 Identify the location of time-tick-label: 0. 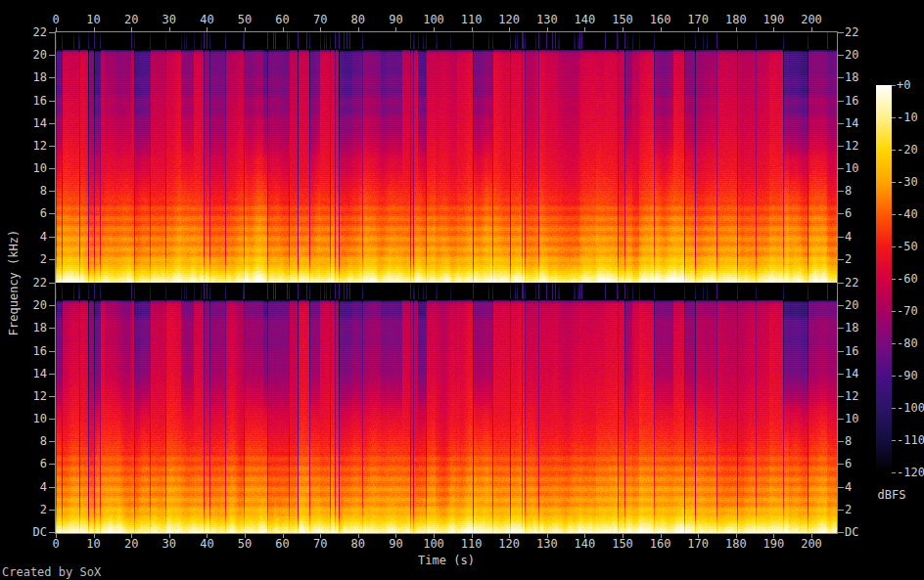
(55, 544).